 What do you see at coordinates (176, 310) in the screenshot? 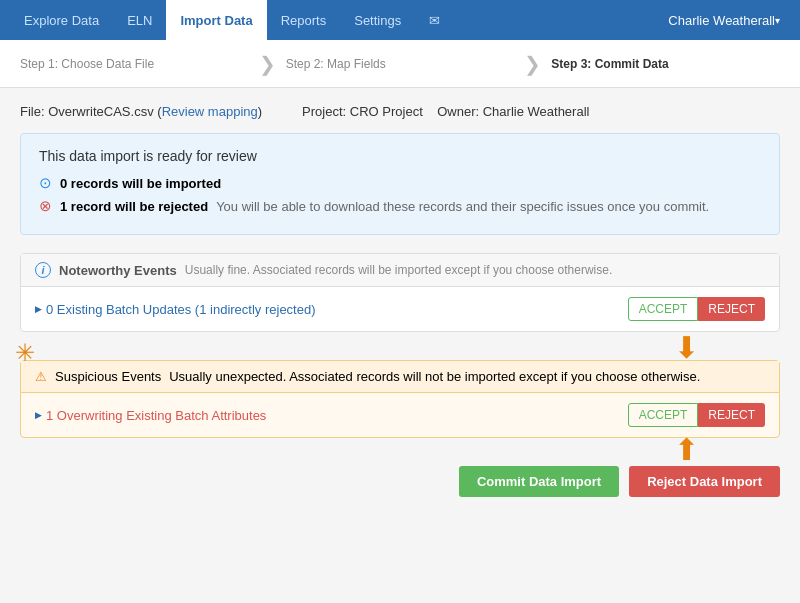
I see `noteworthy-link: 0 Existing Batch Updates (1 indirectly r…` at bounding box center [176, 310].